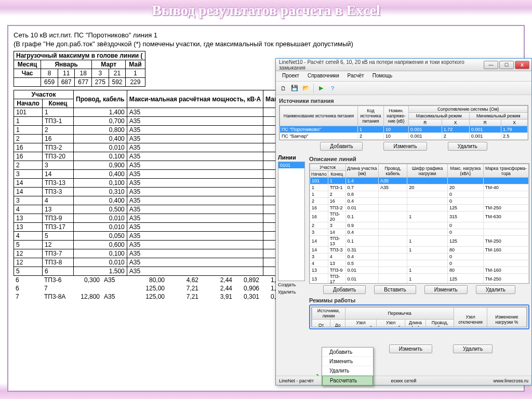  Describe the element at coordinates (356, 76) in the screenshot. I see `menu-calc: Расчёт` at that location.